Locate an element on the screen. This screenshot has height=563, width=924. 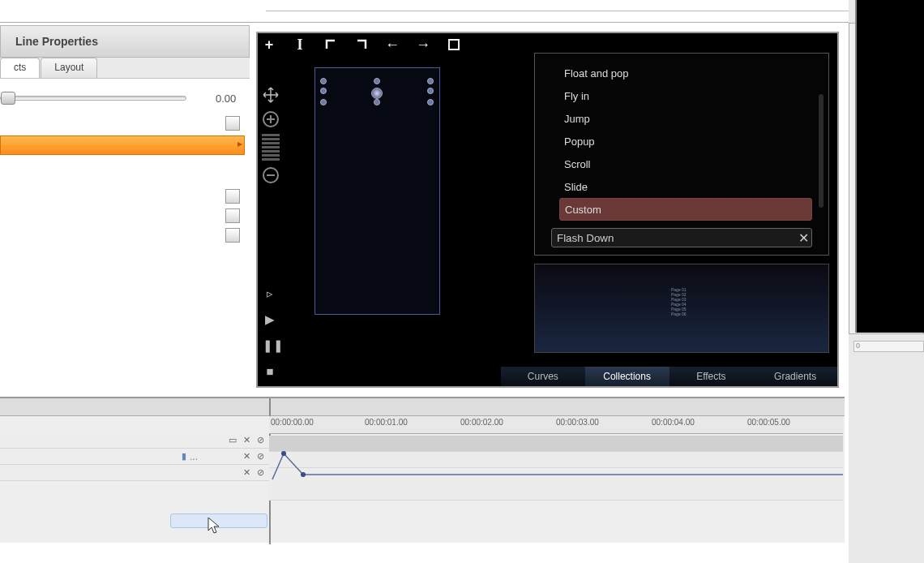
zoom-in-icon is located at coordinates (271, 119).